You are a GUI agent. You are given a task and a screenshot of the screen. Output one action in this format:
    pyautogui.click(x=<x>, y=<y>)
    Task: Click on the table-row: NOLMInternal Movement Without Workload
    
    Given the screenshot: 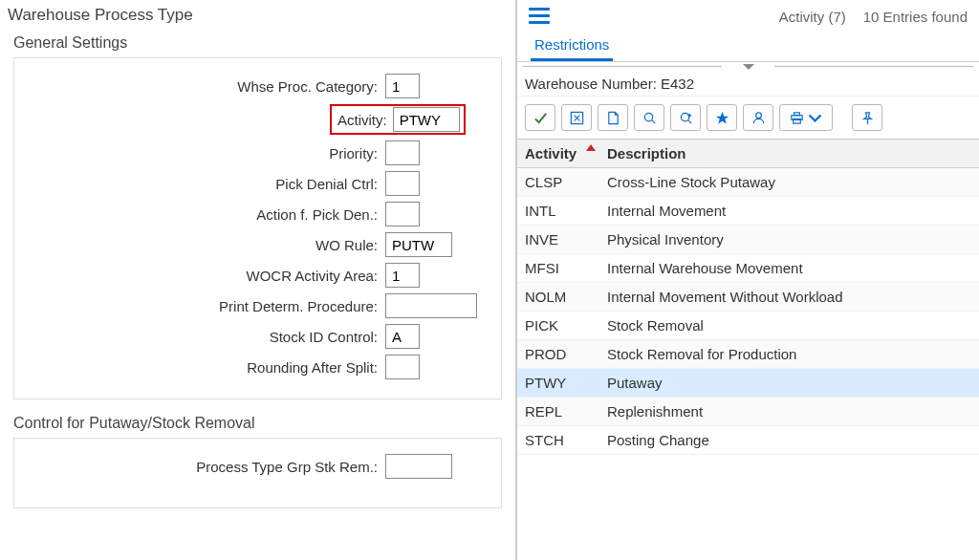 What is the action you would take?
    pyautogui.click(x=748, y=297)
    